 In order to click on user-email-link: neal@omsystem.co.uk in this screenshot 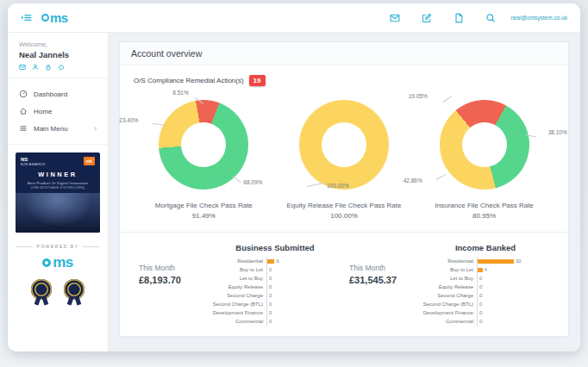, I will do `click(539, 17)`.